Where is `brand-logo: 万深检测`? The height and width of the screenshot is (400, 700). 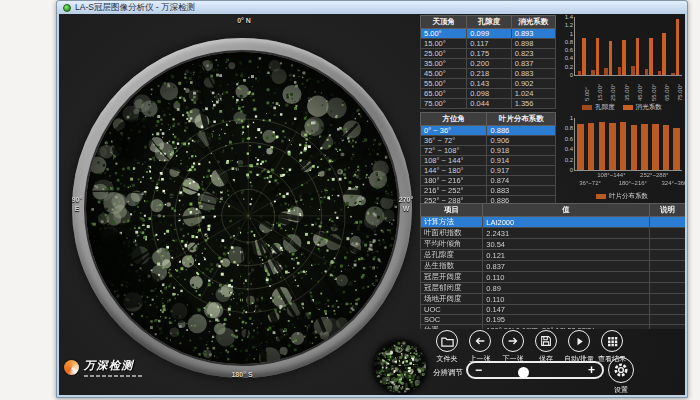 brand-logo: 万深检测 is located at coordinates (103, 368).